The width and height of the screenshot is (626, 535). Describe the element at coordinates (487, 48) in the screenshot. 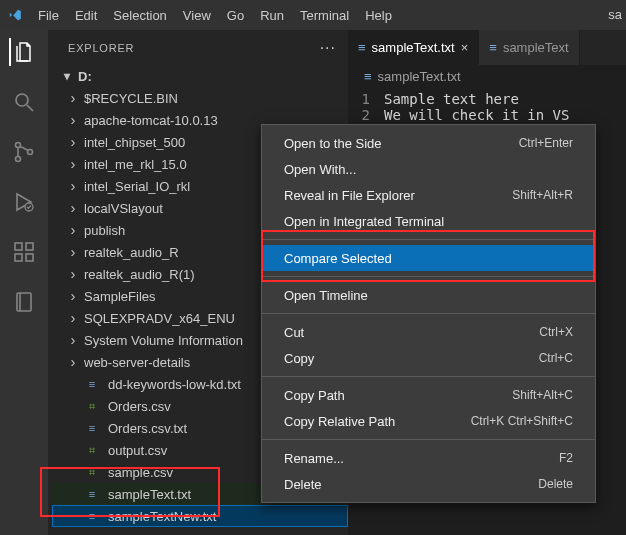

I see `editor-tabs: ≡sampleText.txt×≡sampleText` at that location.